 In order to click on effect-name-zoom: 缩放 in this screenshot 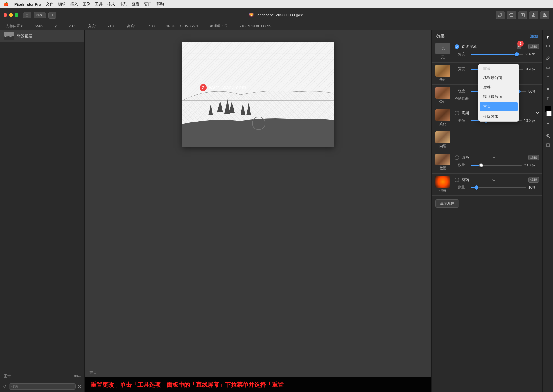, I will do `click(476, 158)`.